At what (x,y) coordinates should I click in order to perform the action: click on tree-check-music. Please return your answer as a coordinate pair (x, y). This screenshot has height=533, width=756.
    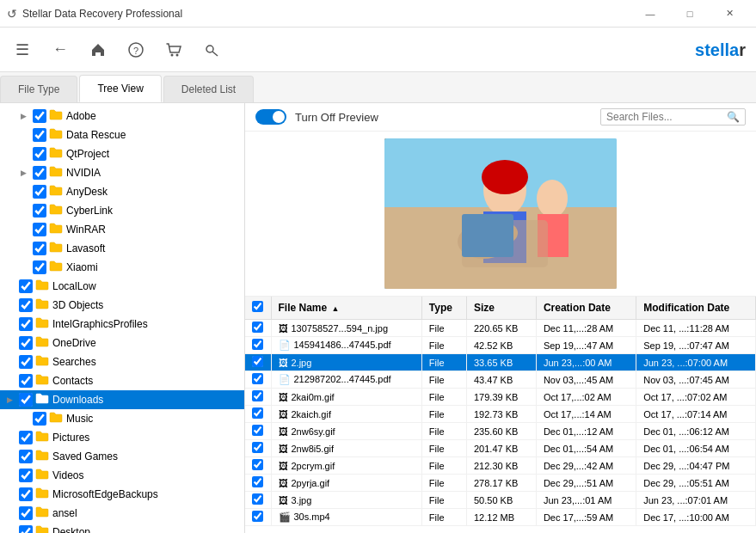
    Looking at the image, I should click on (40, 419).